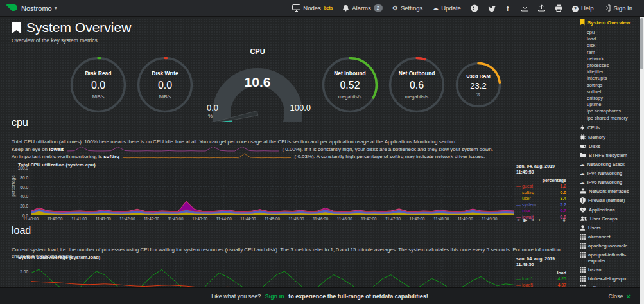 This screenshot has height=304, width=644. I want to click on sidebar-active-label: System Overview, so click(609, 23).